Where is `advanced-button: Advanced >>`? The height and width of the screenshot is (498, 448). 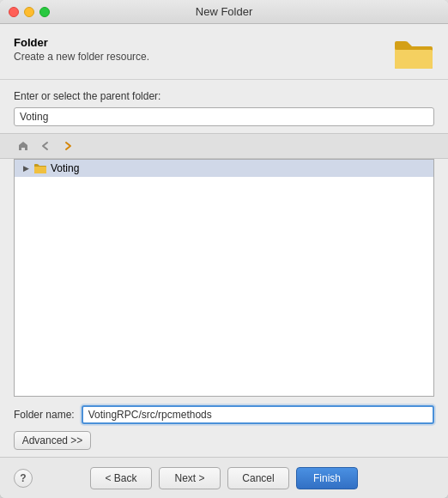
advanced-button: Advanced >> is located at coordinates (52, 440).